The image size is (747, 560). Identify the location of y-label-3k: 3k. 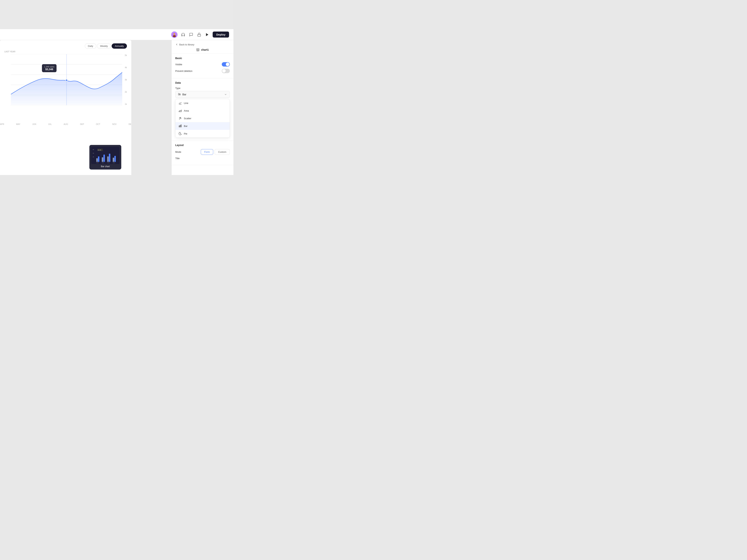
(126, 80).